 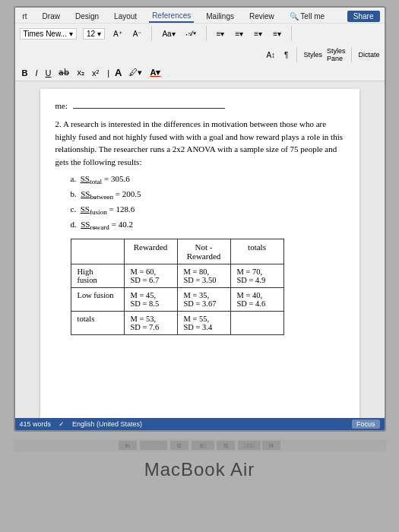 What do you see at coordinates (200, 459) in the screenshot?
I see `laptop-bottom: fn f2 8□ f3 □□□ f4 MacBook Air` at bounding box center [200, 459].